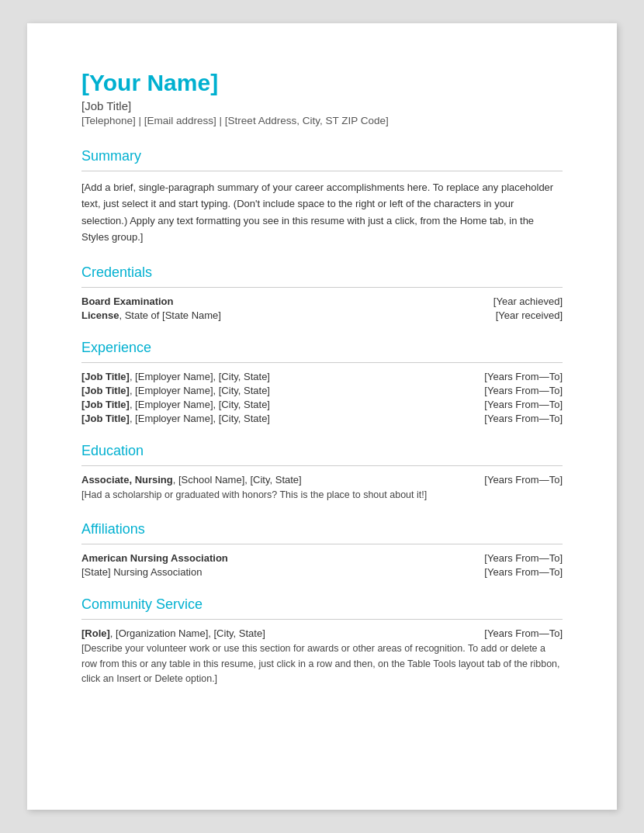 The width and height of the screenshot is (644, 833). What do you see at coordinates (322, 287) in the screenshot?
I see `credentials-divider` at bounding box center [322, 287].